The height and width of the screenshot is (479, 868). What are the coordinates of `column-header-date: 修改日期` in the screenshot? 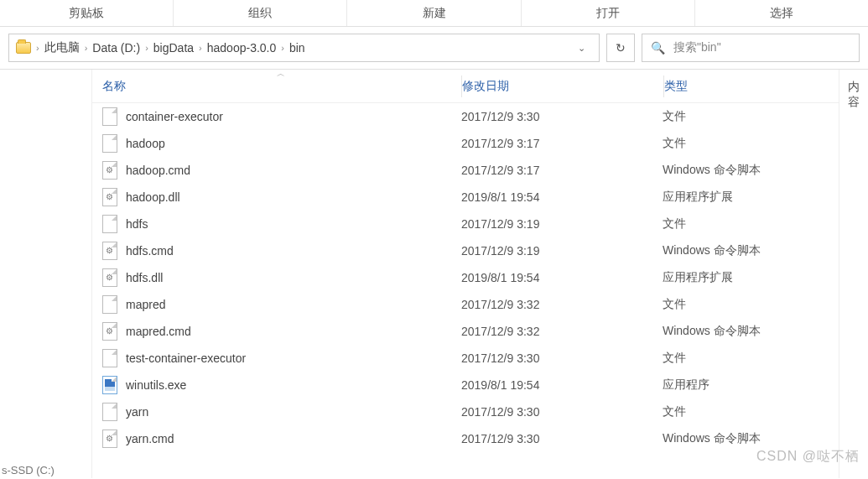 It's located at (563, 86).